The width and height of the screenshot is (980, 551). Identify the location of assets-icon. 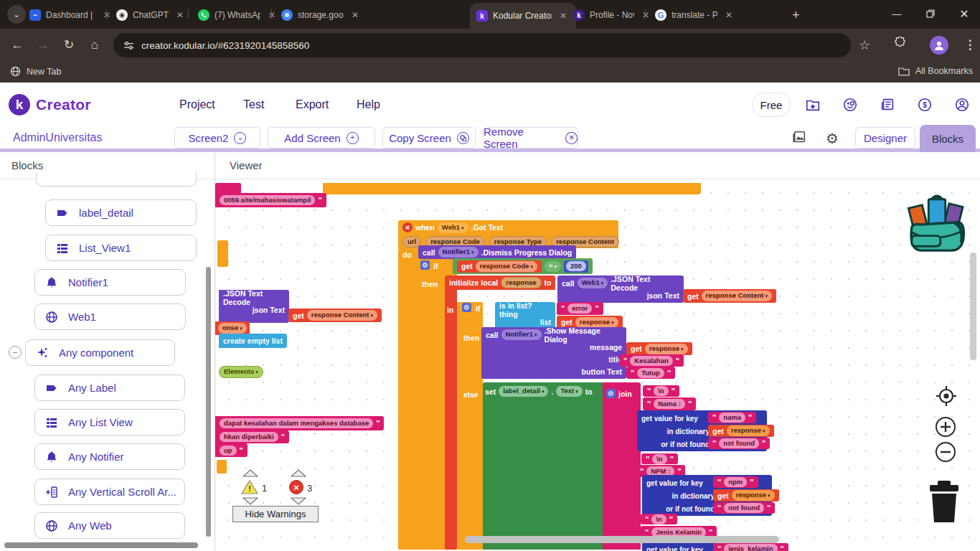
(799, 138).